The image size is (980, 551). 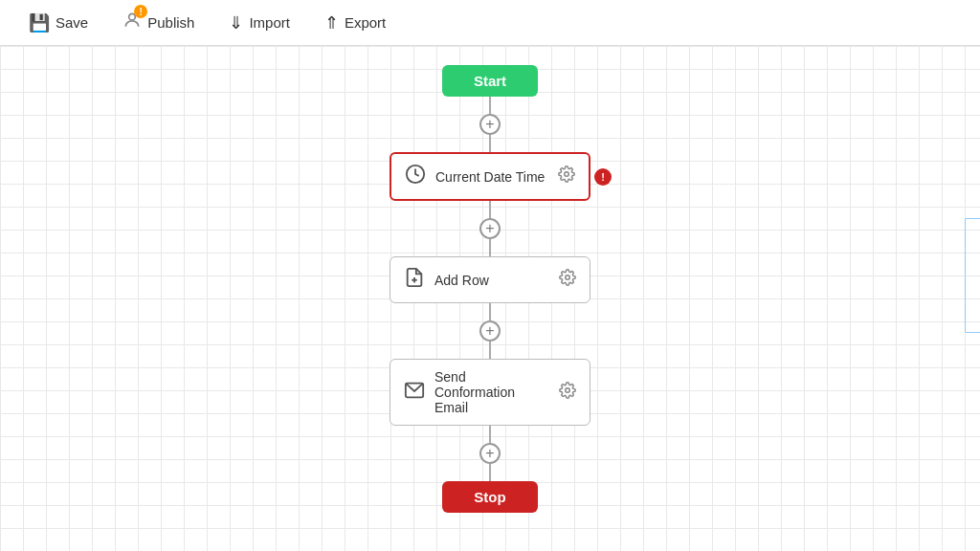 I want to click on add-node-button-2: +, so click(x=490, y=229).